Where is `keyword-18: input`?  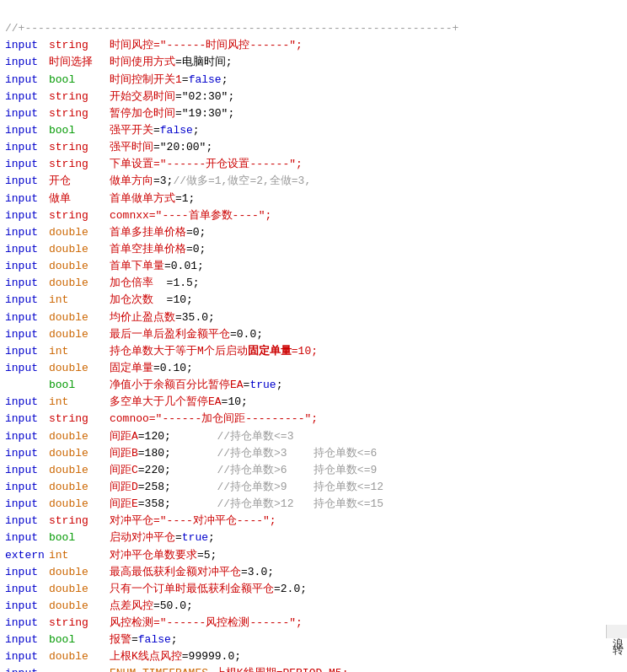 keyword-18: input is located at coordinates (27, 352).